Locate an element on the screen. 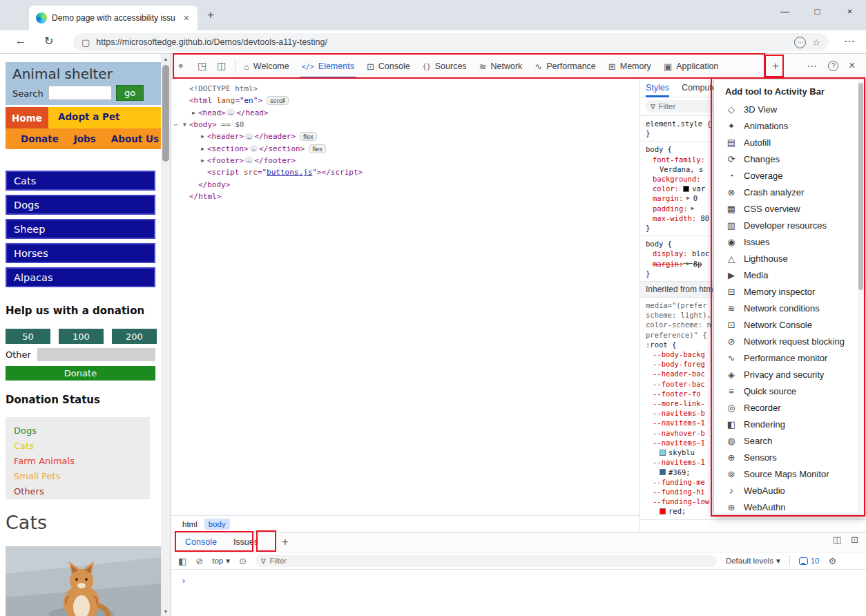 This screenshot has width=866, height=616. tab-console: ⊡Console is located at coordinates (388, 66).